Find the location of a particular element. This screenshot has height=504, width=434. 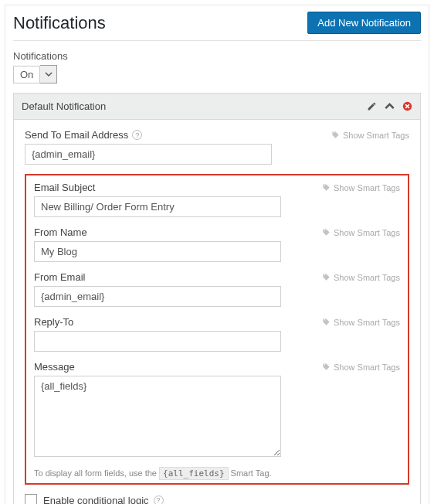

page-header: Notifications Add New Notification is located at coordinates (217, 25).